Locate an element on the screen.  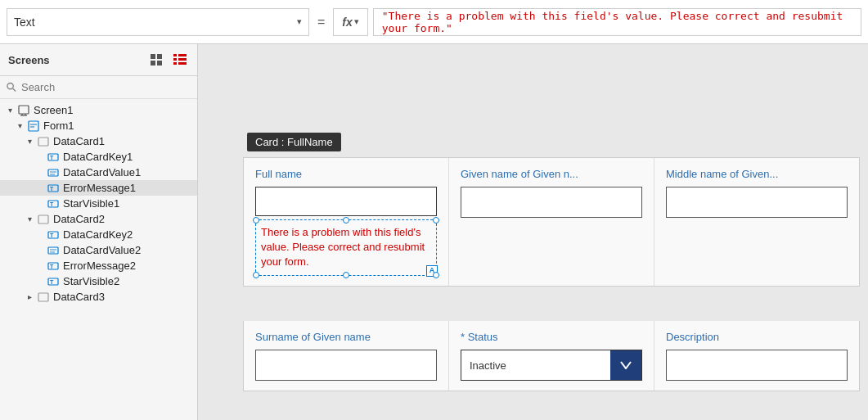
datacardkey1-label: DataCardKey1 is located at coordinates (98, 157).